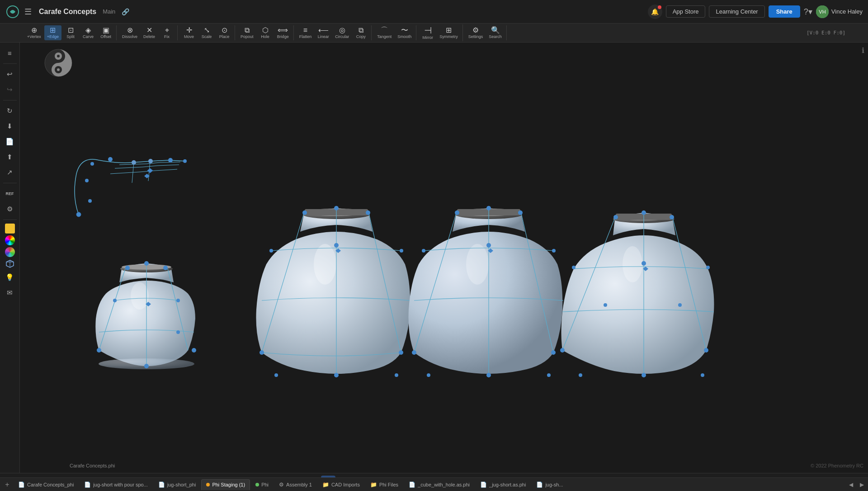 The image size is (868, 491). What do you see at coordinates (207, 33) in the screenshot?
I see `scale-tool: ⤡ Scale` at bounding box center [207, 33].